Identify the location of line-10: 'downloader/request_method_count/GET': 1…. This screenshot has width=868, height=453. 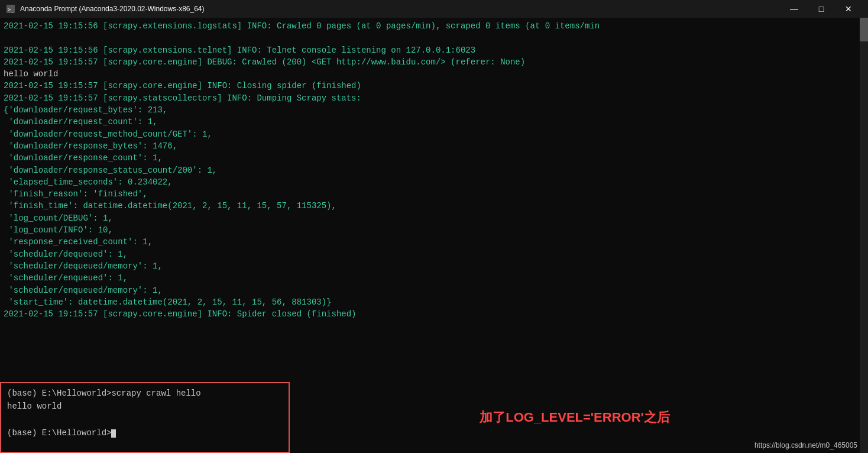
(434, 134).